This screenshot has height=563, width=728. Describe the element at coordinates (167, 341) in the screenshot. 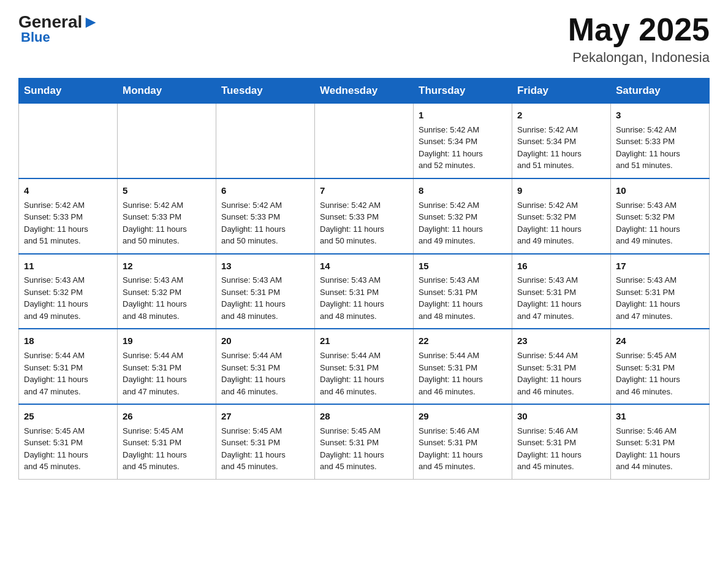

I see `day-number: 19` at that location.